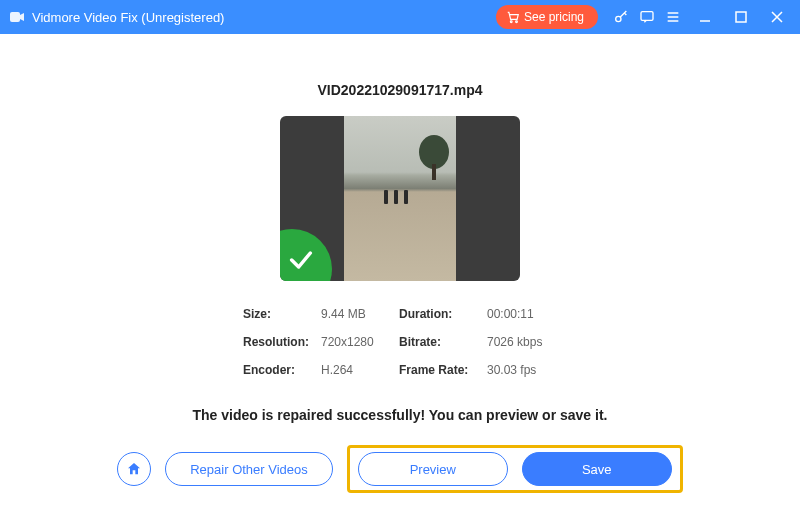 The width and height of the screenshot is (800, 514). Describe the element at coordinates (522, 342) in the screenshot. I see `bitrate-value: 7026 kbps` at that location.